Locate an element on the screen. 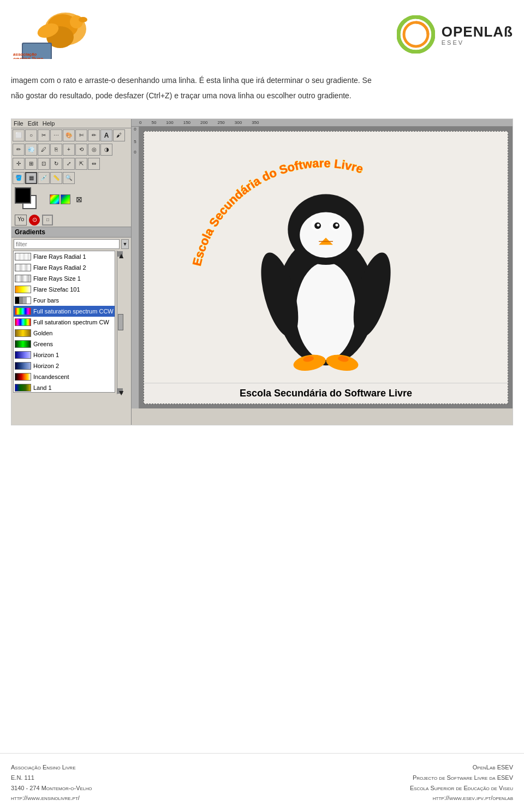 The height and width of the screenshot is (812, 524). tool-rect-select: ⬜ is located at coordinates (19, 135).